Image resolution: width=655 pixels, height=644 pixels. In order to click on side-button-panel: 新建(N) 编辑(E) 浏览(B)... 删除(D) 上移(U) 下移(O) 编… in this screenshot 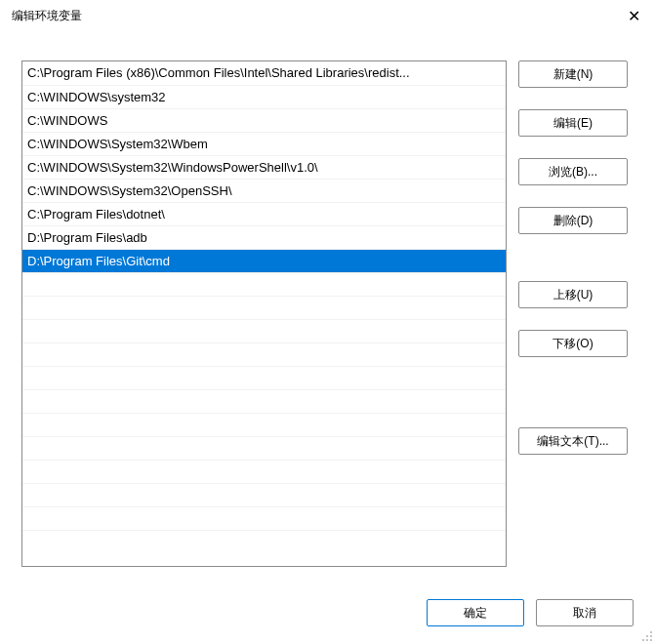, I will do `click(573, 314)`.